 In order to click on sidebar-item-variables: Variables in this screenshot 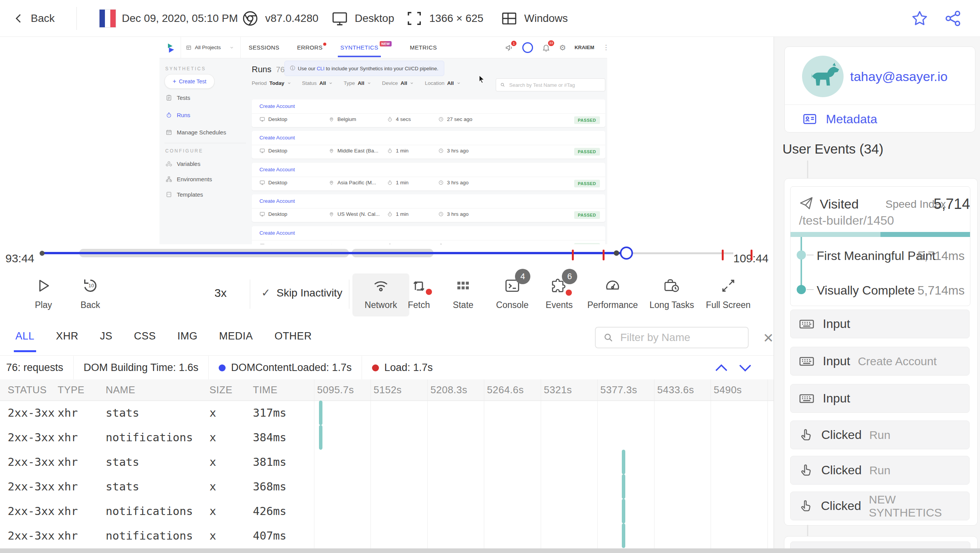, I will do `click(183, 164)`.